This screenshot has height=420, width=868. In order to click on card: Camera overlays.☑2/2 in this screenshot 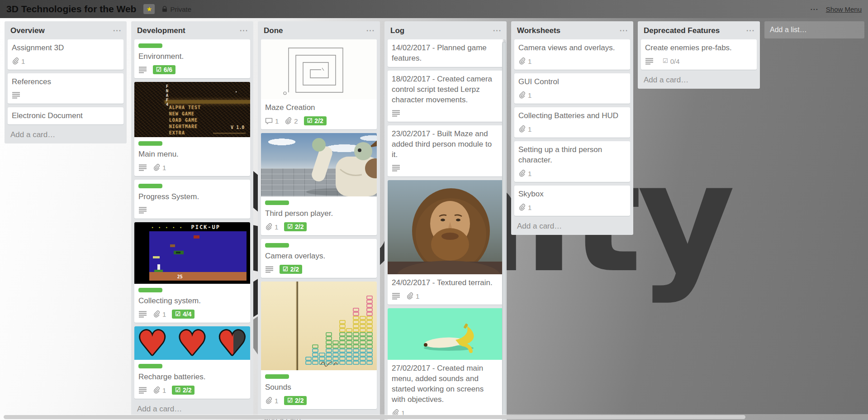, I will do `click(319, 258)`.